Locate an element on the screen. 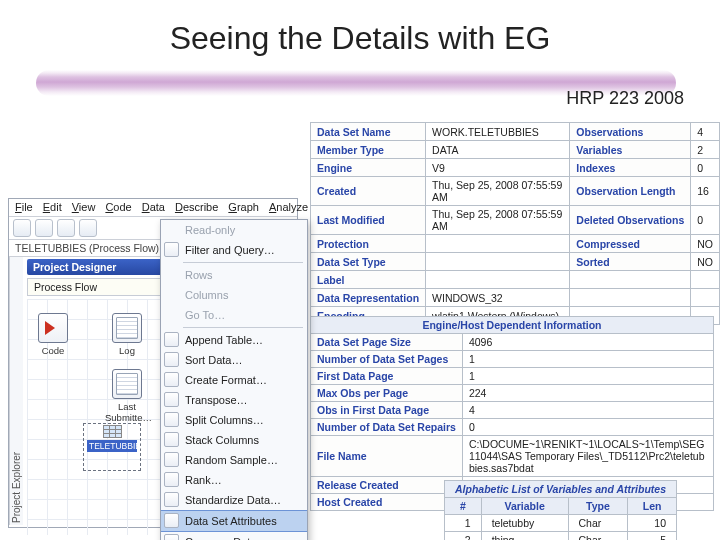 Image resolution: width=720 pixels, height=540 pixels. attr-value: WORK.TELETUBBIES is located at coordinates (498, 132).